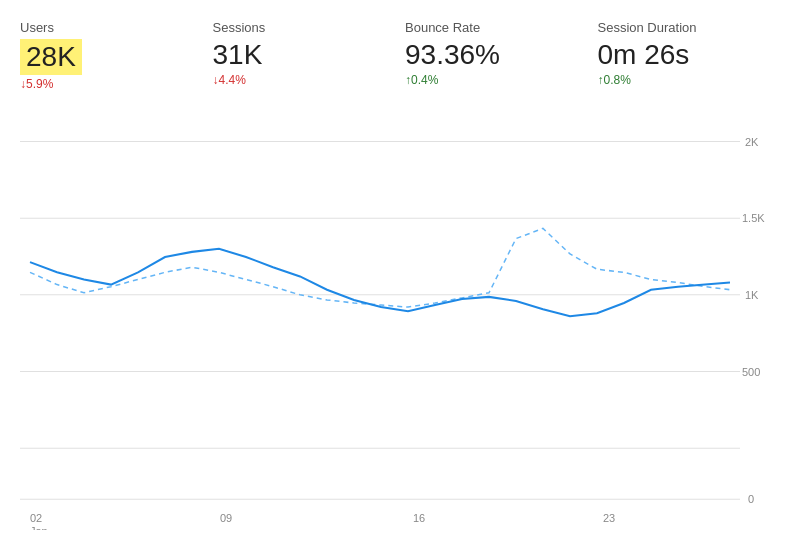 This screenshot has width=800, height=540. What do you see at coordinates (300, 28) in the screenshot?
I see `sessions-label: Sessions` at bounding box center [300, 28].